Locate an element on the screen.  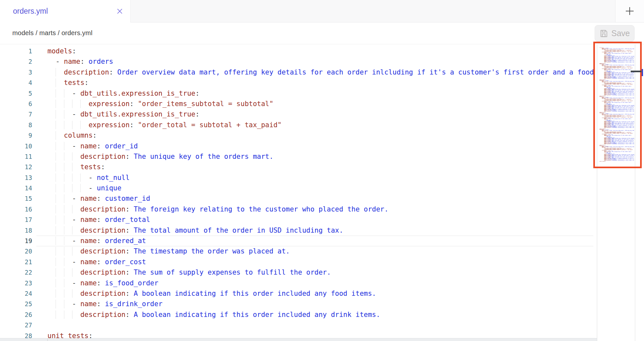
code-line: 7 - dbt_utils.expression_is_true: is located at coordinates (322, 114).